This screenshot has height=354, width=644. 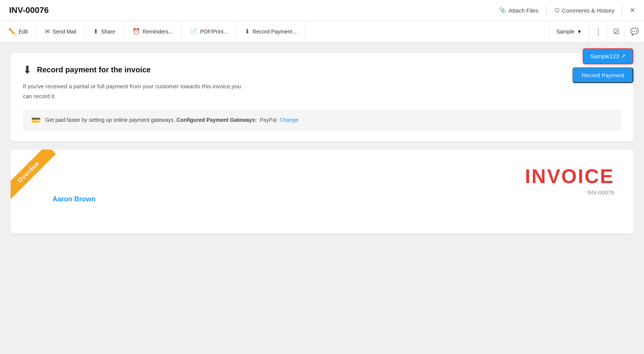 I want to click on attach-files-label: Attach Files, so click(x=523, y=11).